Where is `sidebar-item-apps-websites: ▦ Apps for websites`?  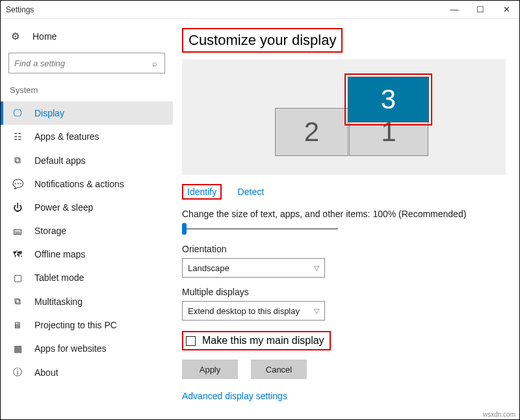
sidebar-item-apps-websites: ▦ Apps for websites is located at coordinates (87, 348).